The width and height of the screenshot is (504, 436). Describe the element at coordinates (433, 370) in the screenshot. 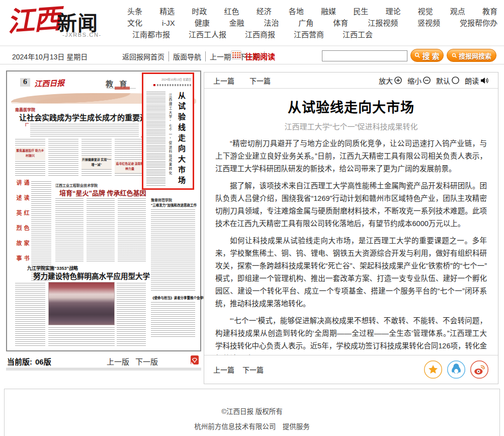

I see `share-qzone-icon` at that location.